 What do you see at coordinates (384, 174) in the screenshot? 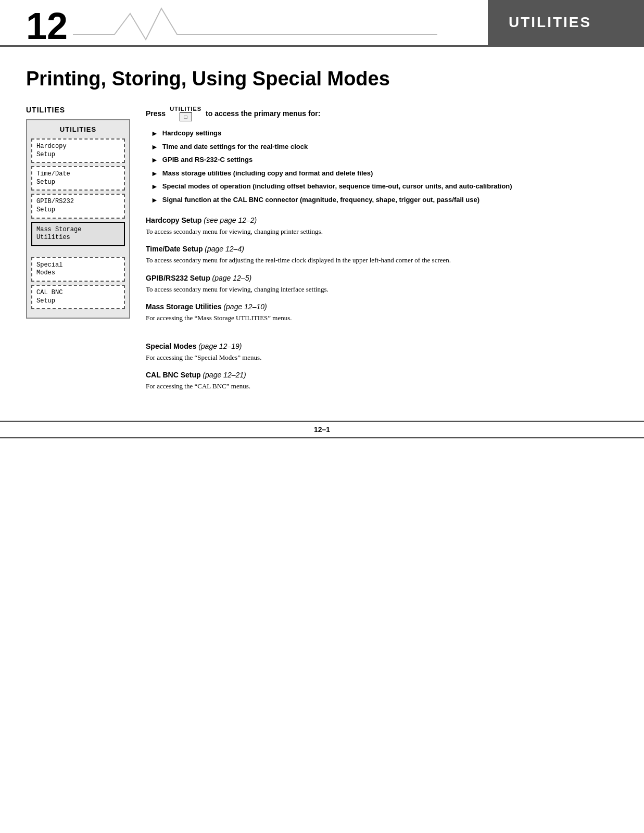
I see `bullet-item-mass-storage: ► Mass storage utilities (including copy…` at bounding box center [384, 174].